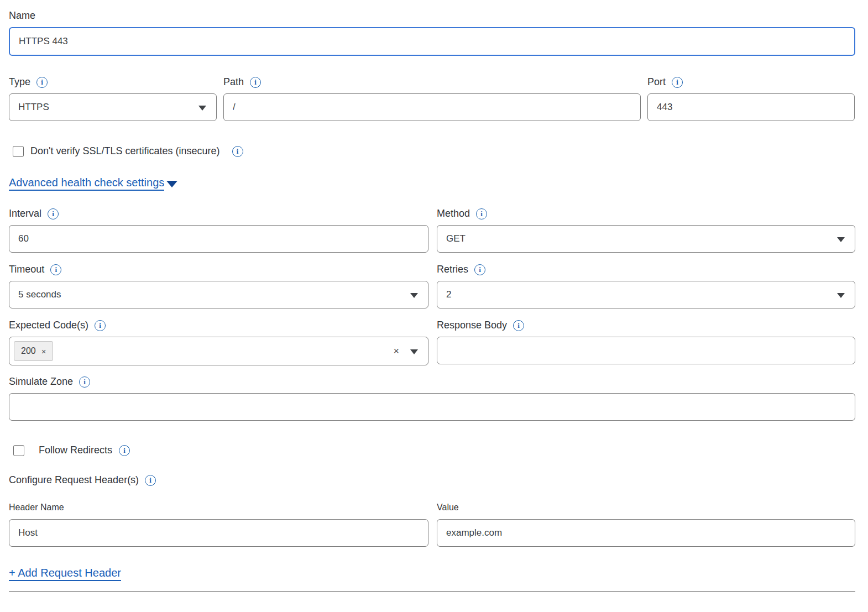 This screenshot has width=868, height=612. What do you see at coordinates (432, 525) in the screenshot?
I see `header-row: Header Name Value` at bounding box center [432, 525].